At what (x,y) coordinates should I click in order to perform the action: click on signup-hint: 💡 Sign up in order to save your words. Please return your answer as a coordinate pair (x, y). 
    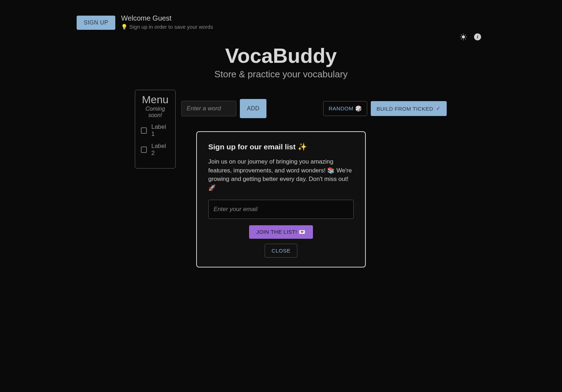
    Looking at the image, I should click on (167, 27).